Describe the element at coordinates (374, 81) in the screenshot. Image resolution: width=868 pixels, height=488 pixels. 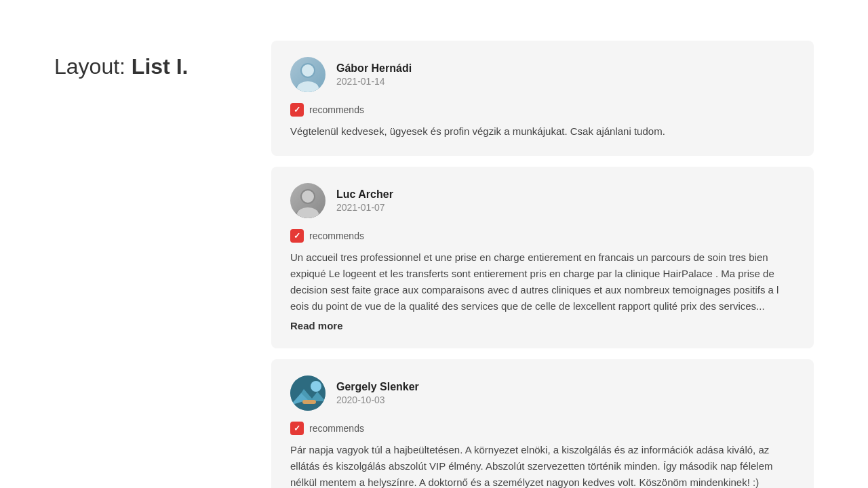
I see `review-date: 2021-01-14` at that location.